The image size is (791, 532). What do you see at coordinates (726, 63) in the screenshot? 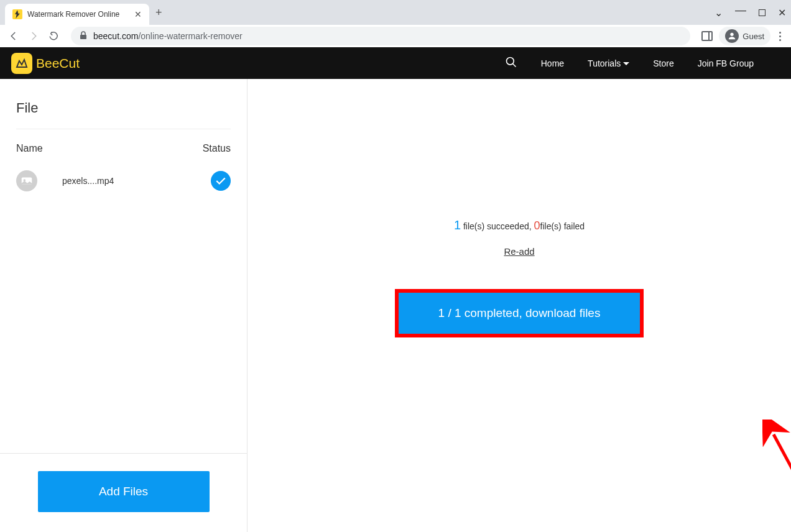
I see `nav-join-group: Join FB Group` at bounding box center [726, 63].